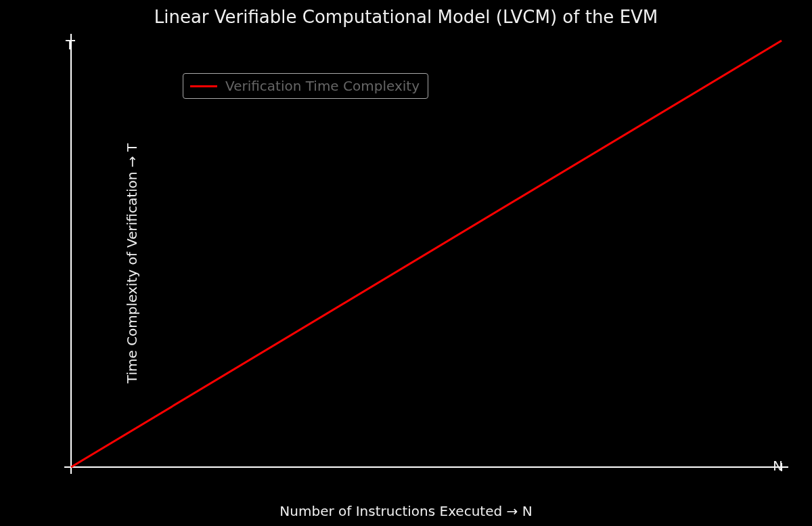 This screenshot has width=812, height=526. Describe the element at coordinates (70, 45) in the screenshot. I see `y-axis-end-label: T` at that location.